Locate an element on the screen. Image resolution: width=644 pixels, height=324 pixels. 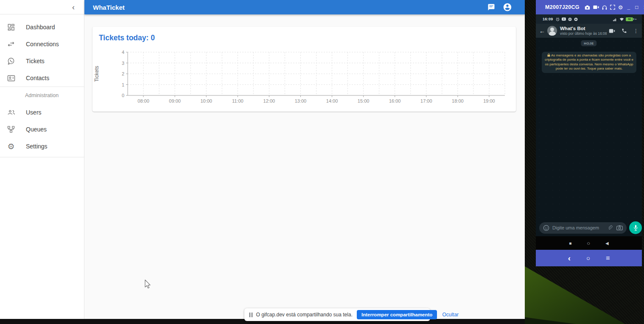
sidebar-item-label: Connections is located at coordinates (42, 44).